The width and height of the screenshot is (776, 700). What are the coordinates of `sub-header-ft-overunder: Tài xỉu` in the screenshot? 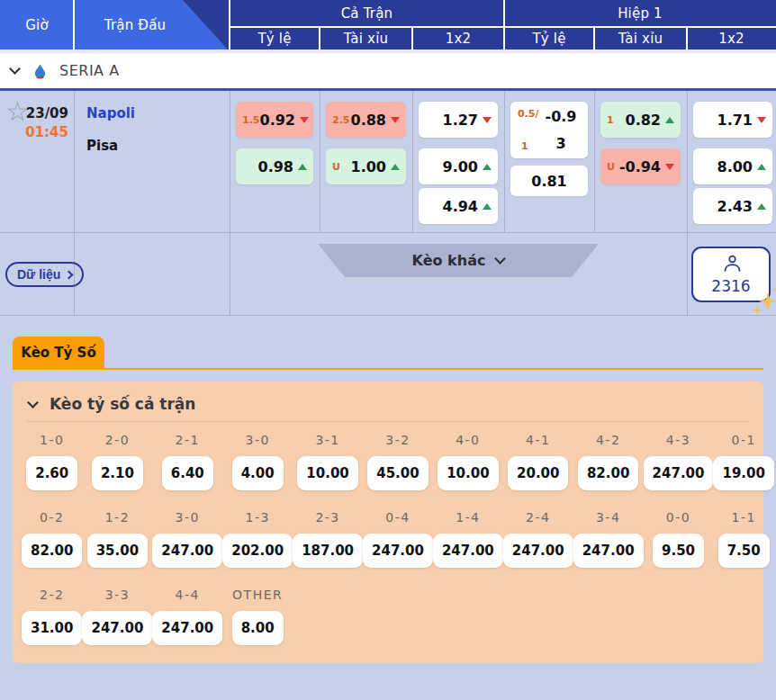 It's located at (365, 38).